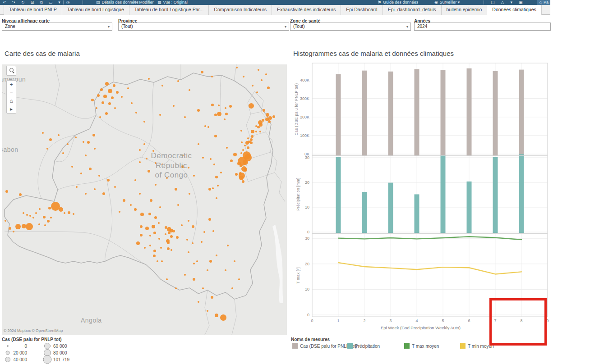 The image size is (590, 364). What do you see at coordinates (11, 109) in the screenshot?
I see `expand-button: ▸` at bounding box center [11, 109].